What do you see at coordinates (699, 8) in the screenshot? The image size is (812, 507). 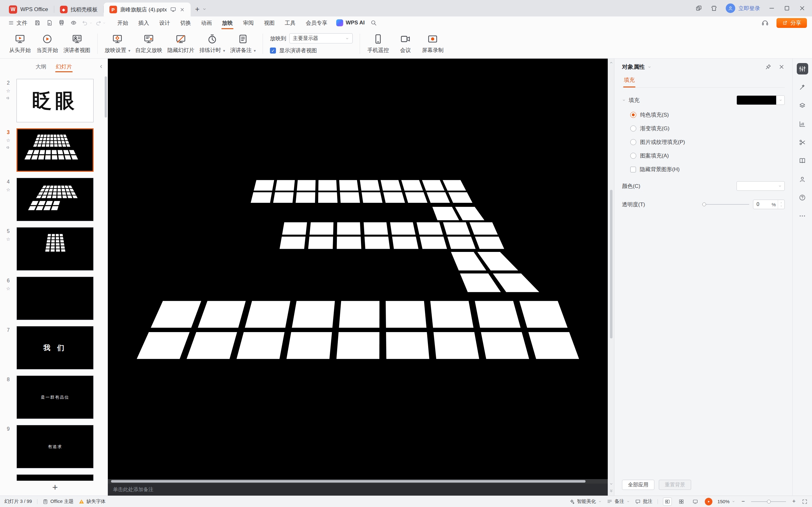 I see `window-manage-icon` at bounding box center [699, 8].